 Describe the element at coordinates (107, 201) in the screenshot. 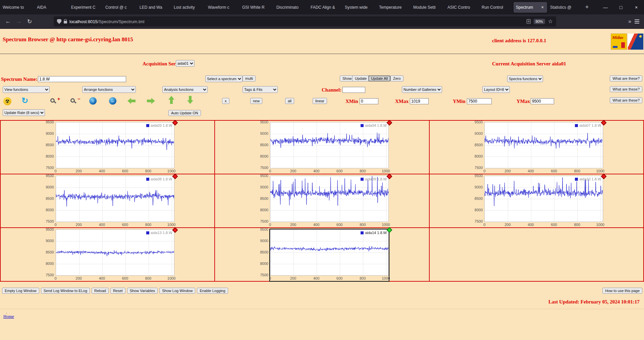

I see `gallery-cell-aida08: 95009000850080007500aida08 1.8.W02004006…` at that location.